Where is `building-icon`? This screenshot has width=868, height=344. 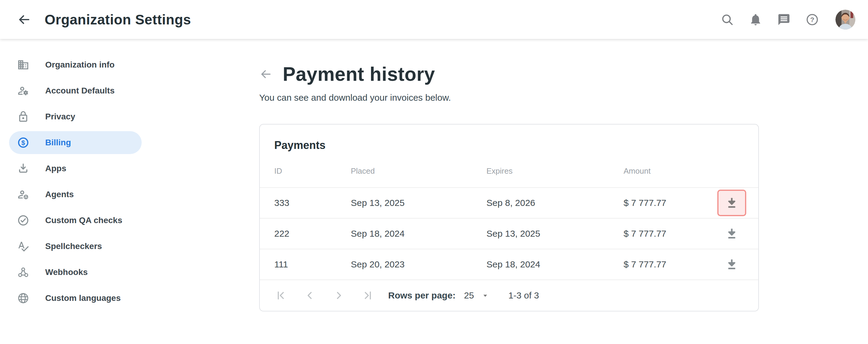 building-icon is located at coordinates (23, 65).